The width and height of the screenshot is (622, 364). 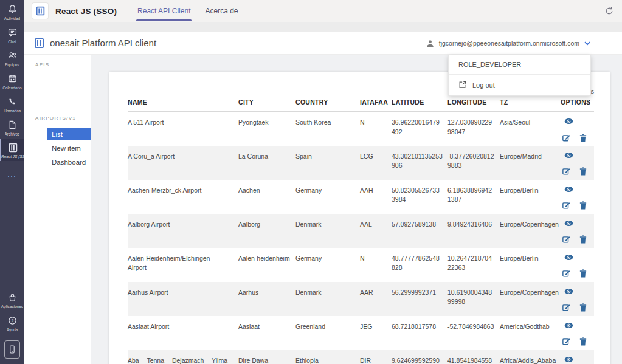 What do you see at coordinates (420, 357) in the screenshot?
I see `cell-latitude: 9.624699592590333` at bounding box center [420, 357].